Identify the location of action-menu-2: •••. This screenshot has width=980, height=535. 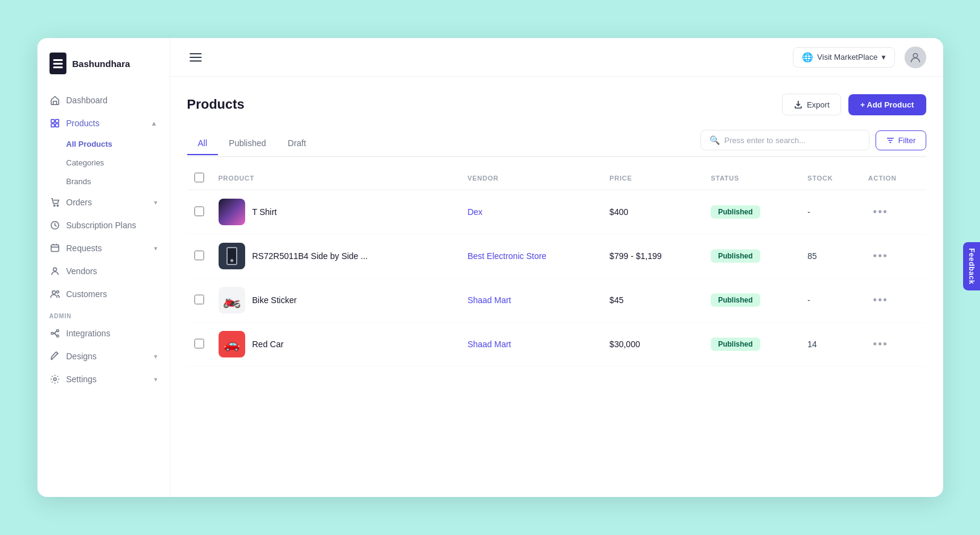
(880, 300).